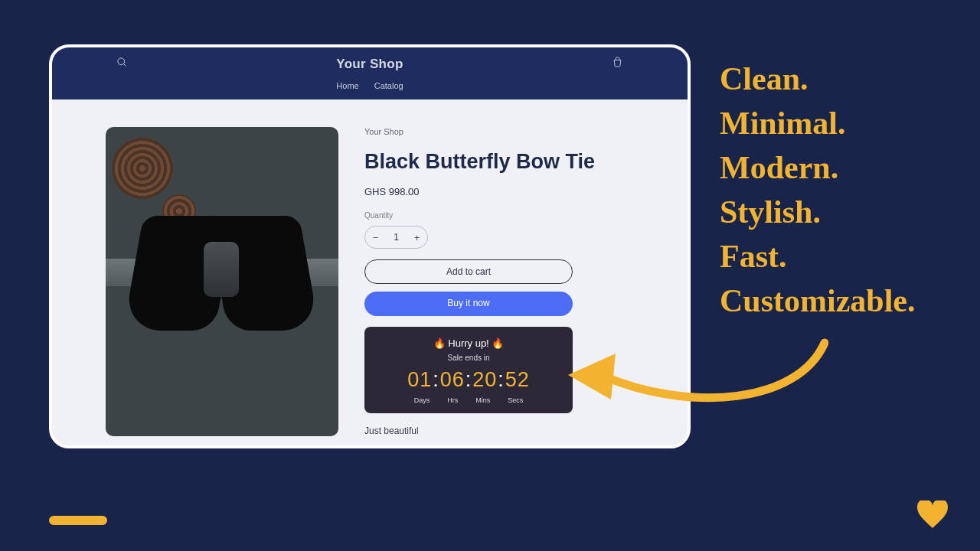 This screenshot has width=980, height=551. I want to click on countdown-days: 01, so click(420, 380).